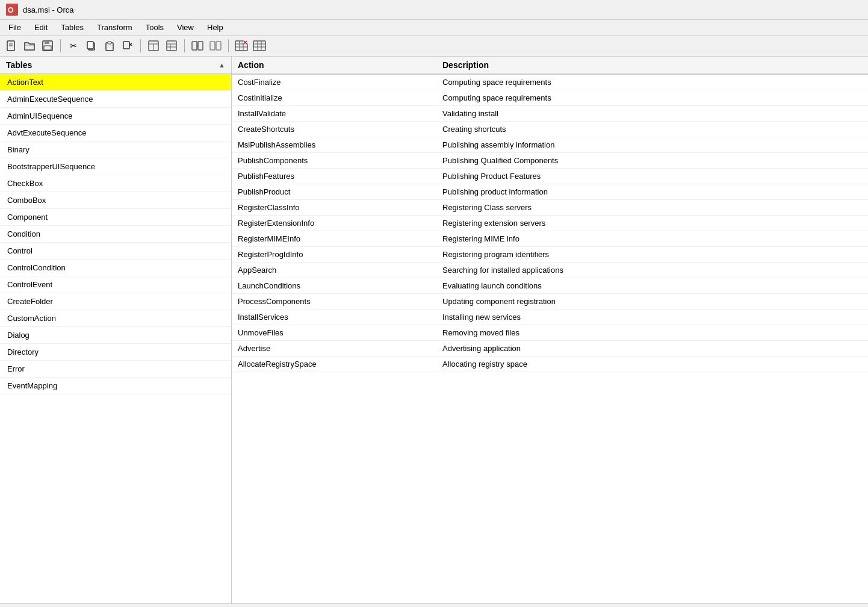 This screenshot has height=607, width=868. Describe the element at coordinates (116, 99) in the screenshot. I see `table-item-adminexecutesequence: AdminExecuteSequence` at that location.